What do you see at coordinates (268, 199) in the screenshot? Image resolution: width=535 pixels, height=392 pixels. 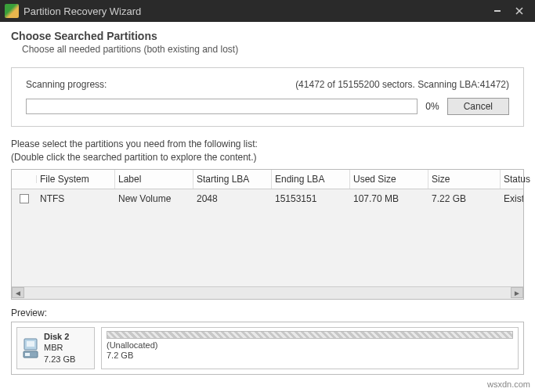 I see `table-row: NTFS New Volume 2048 15153151 107.70 MB …` at bounding box center [268, 199].